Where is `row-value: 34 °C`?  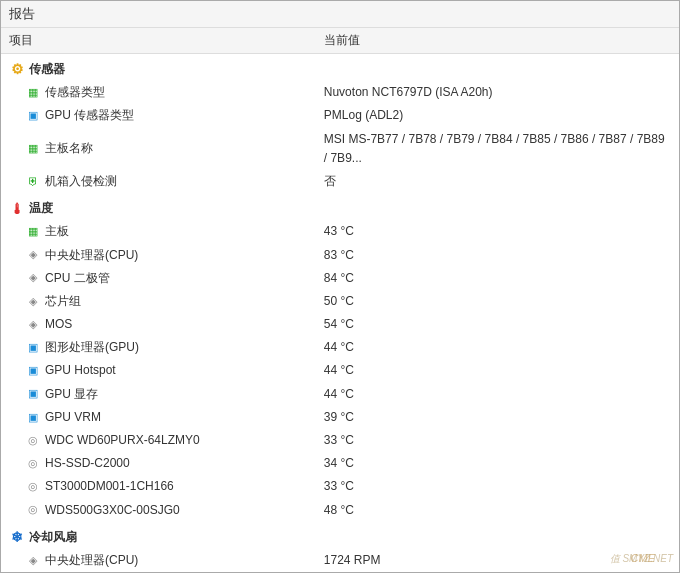 row-value: 34 °C is located at coordinates (498, 464).